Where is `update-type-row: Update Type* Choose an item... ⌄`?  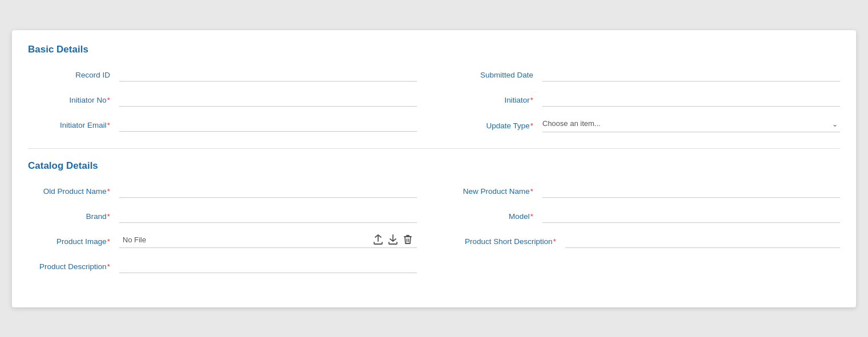 update-type-row: Update Type* Choose an item... ⌄ is located at coordinates (646, 124).